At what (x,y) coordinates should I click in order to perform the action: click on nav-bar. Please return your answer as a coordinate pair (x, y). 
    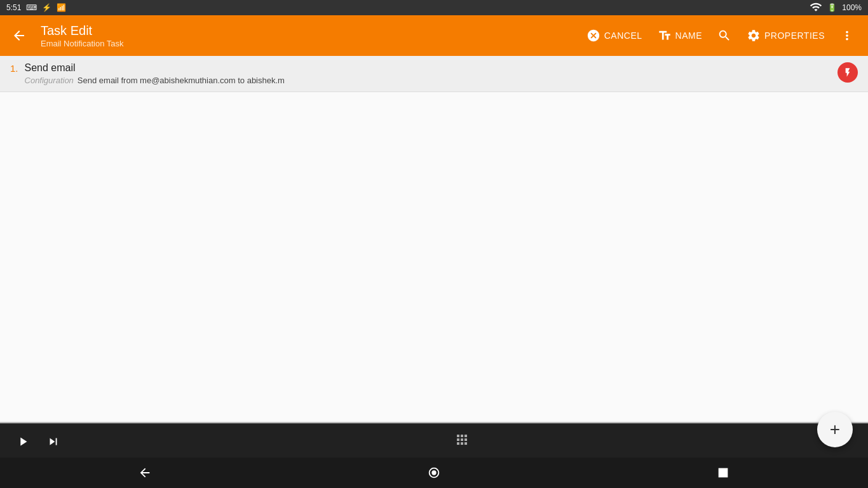
    Looking at the image, I should click on (434, 473).